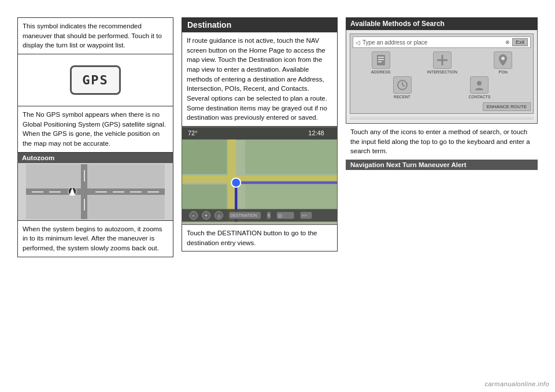 The image size is (555, 392). I want to click on gps-label: GPS, so click(95, 80).